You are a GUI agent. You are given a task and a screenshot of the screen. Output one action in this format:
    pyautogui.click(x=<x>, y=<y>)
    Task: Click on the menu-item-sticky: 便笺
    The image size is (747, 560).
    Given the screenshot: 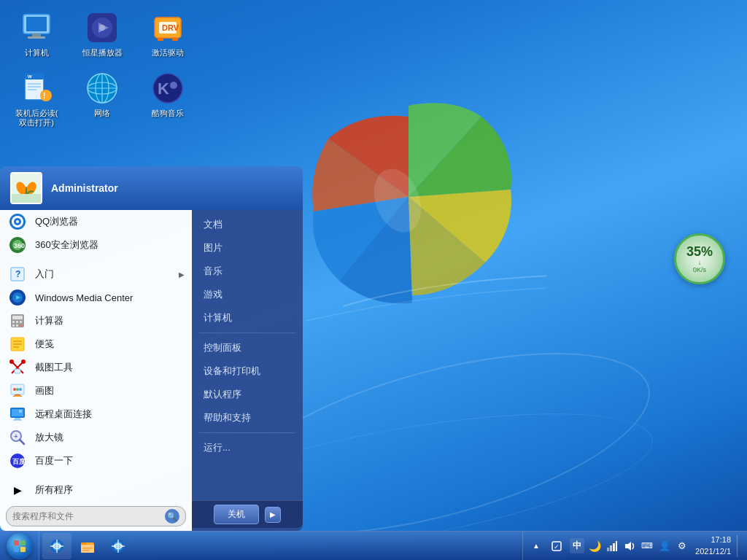 What is the action you would take?
    pyautogui.click(x=96, y=344)
    